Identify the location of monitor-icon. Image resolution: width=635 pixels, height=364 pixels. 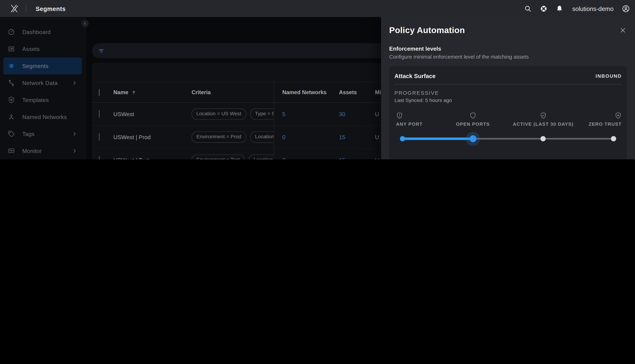
(11, 151).